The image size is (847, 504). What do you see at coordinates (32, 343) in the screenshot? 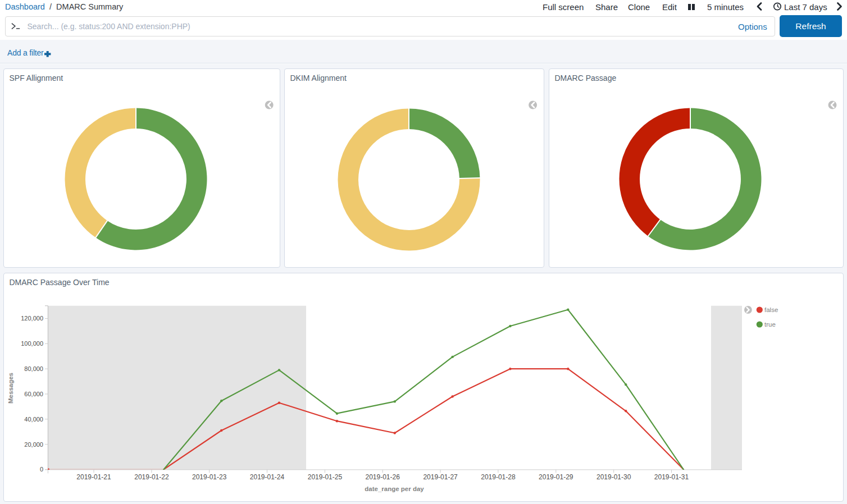
I see `svg-text: 100,000` at bounding box center [32, 343].